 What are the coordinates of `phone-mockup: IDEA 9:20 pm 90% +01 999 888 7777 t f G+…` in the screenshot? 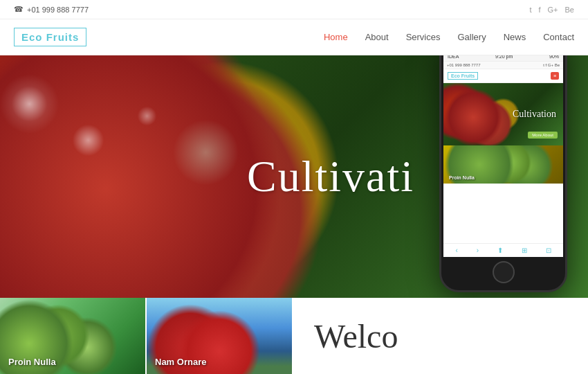 It's located at (504, 174).